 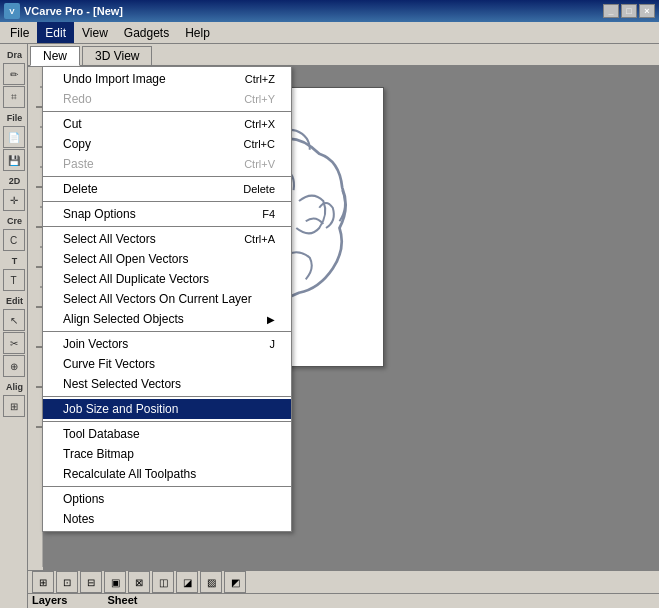 I want to click on title-text: VCarve Pro - [New], so click(x=314, y=11).